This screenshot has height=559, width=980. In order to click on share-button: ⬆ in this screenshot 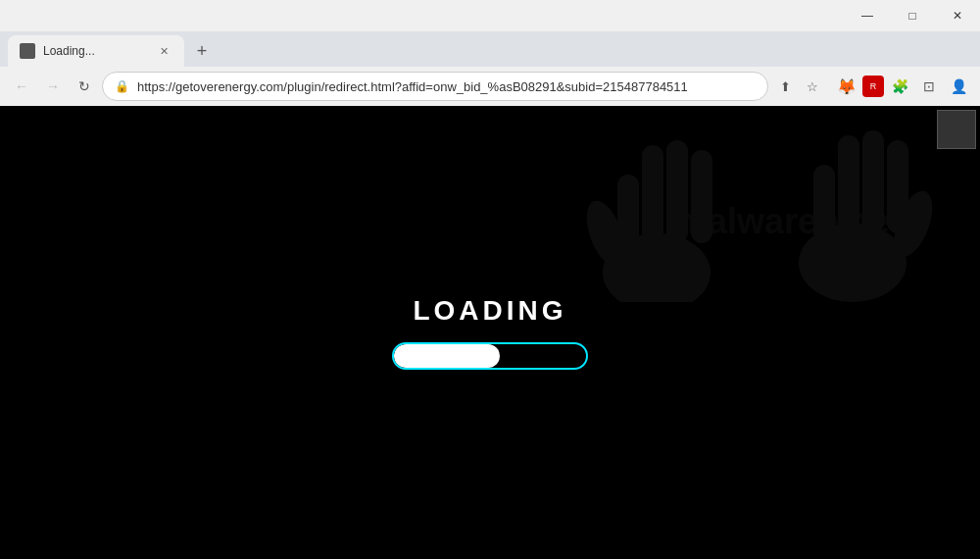, I will do `click(785, 86)`.